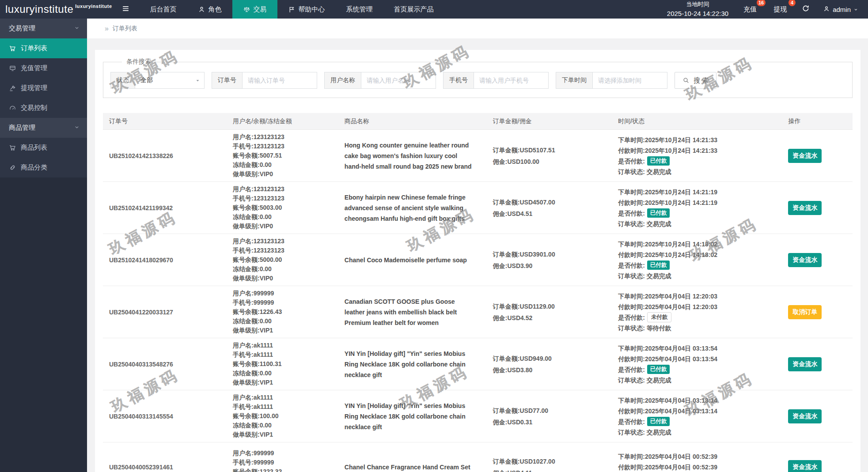  Describe the element at coordinates (292, 9) in the screenshot. I see `top-nav: 后台首页角色交易帮助中心系统管理首页展示产品` at that location.